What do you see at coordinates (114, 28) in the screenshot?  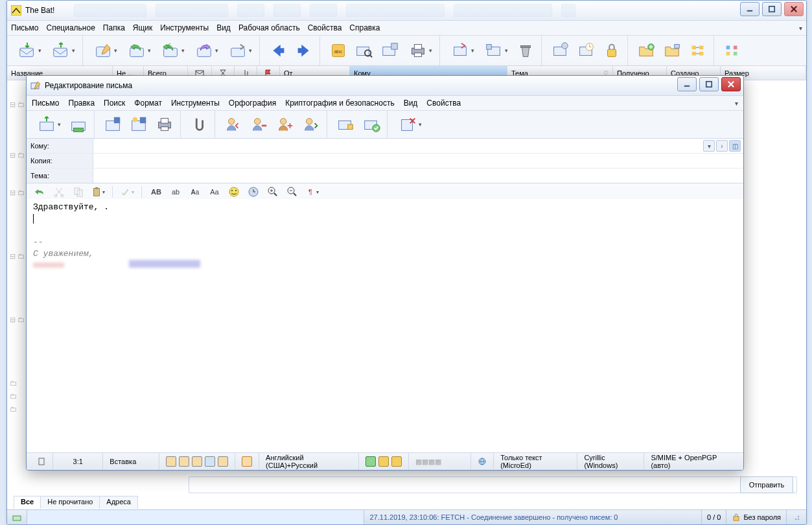 I see `menu-folder: Папка` at bounding box center [114, 28].